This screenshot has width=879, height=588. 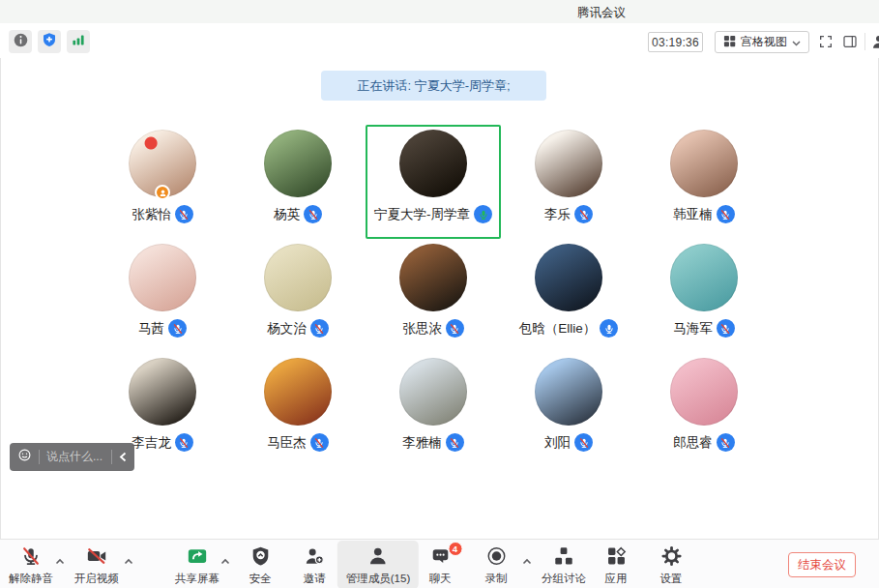 I want to click on toolbar-item-label: 分组讨论, so click(x=564, y=578).